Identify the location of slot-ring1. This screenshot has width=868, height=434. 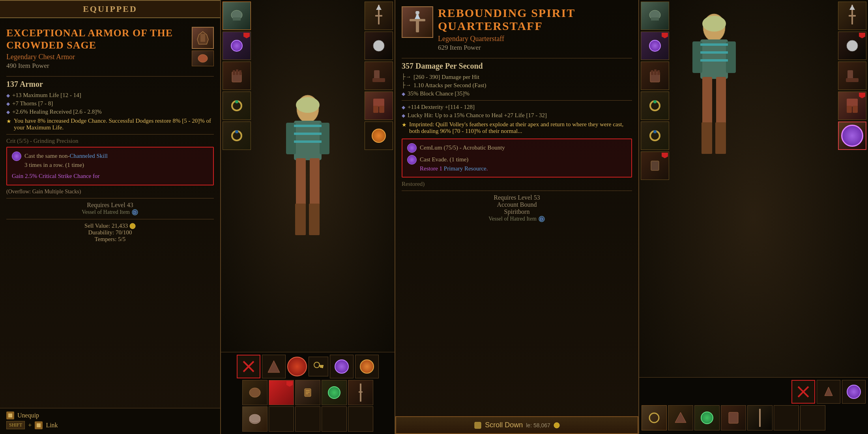
(237, 106).